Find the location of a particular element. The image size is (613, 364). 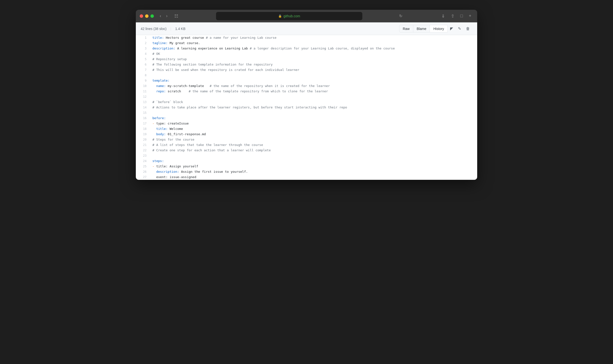

line-number: 16 is located at coordinates (143, 118).